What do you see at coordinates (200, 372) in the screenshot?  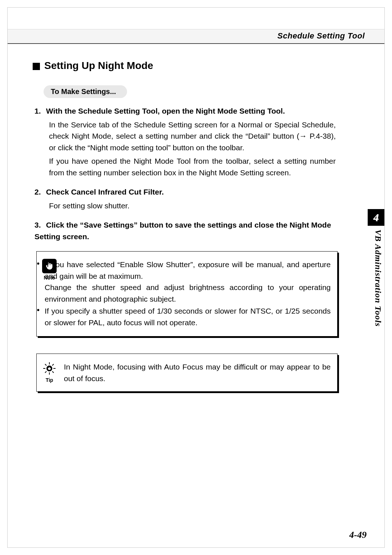 I see `tip-content: In Night Mode, focusing with Auto Focus …` at bounding box center [200, 372].